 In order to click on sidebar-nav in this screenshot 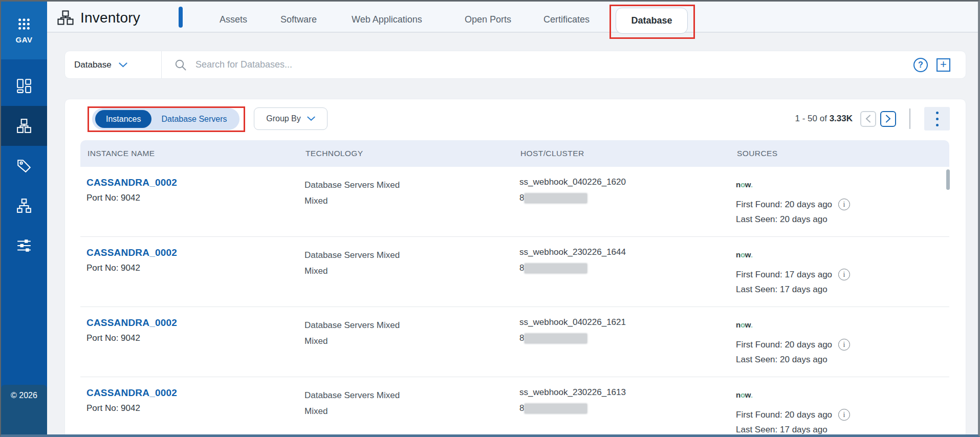, I will do `click(24, 166)`.